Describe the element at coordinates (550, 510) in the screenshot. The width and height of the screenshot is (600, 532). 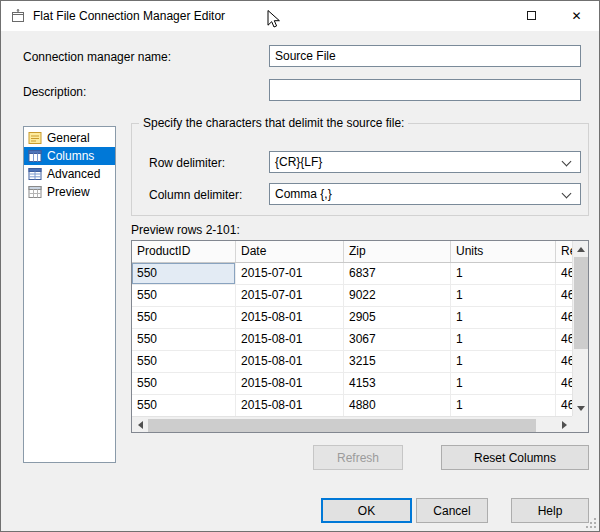
I see `help-button: Help` at that location.